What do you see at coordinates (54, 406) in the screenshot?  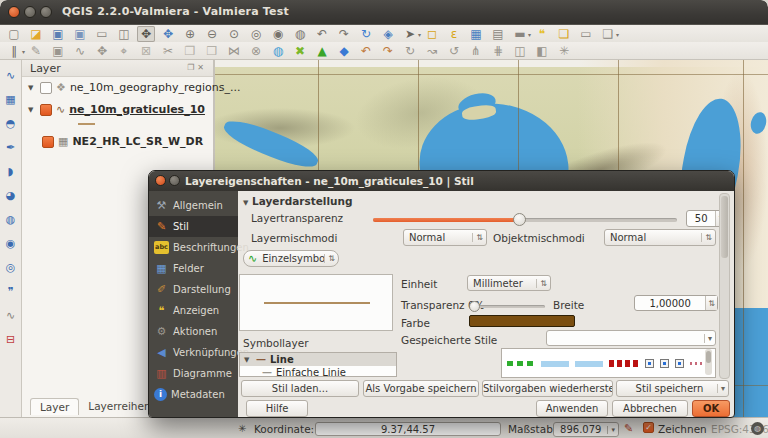 I see `tab-layer: Layer` at bounding box center [54, 406].